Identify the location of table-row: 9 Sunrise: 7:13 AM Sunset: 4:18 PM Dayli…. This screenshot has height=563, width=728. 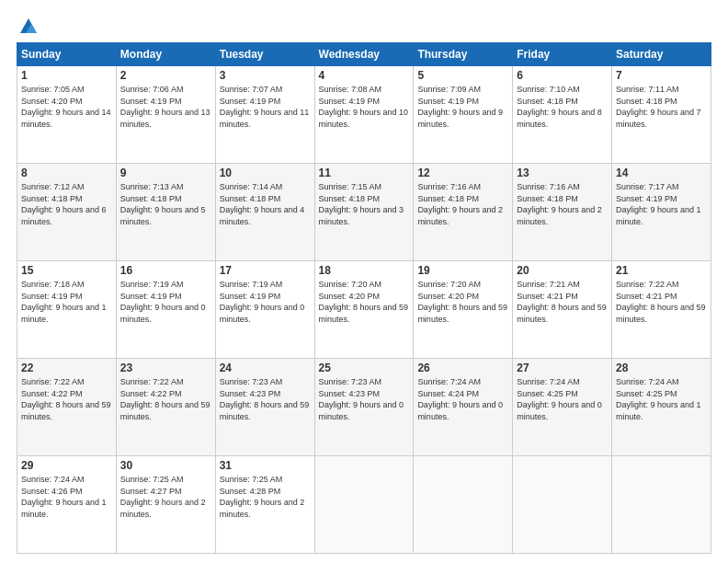
(165, 213).